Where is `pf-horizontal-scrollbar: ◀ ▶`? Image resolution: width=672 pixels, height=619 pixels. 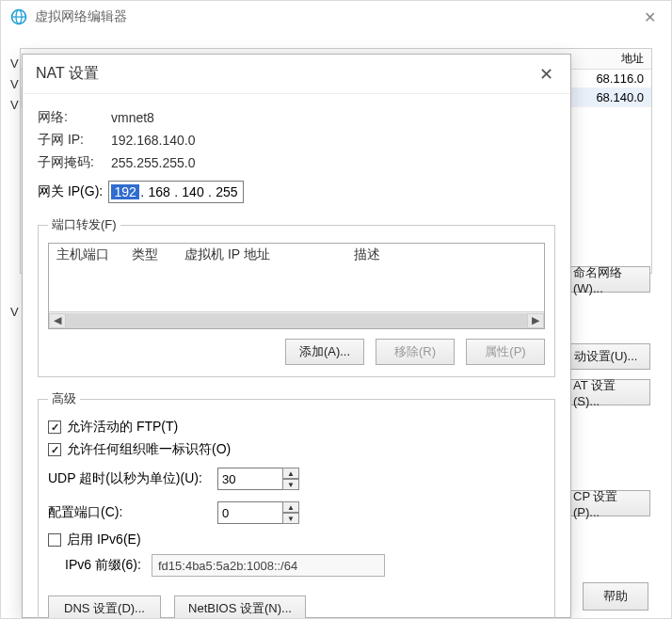 pf-horizontal-scrollbar: ◀ ▶ is located at coordinates (296, 320).